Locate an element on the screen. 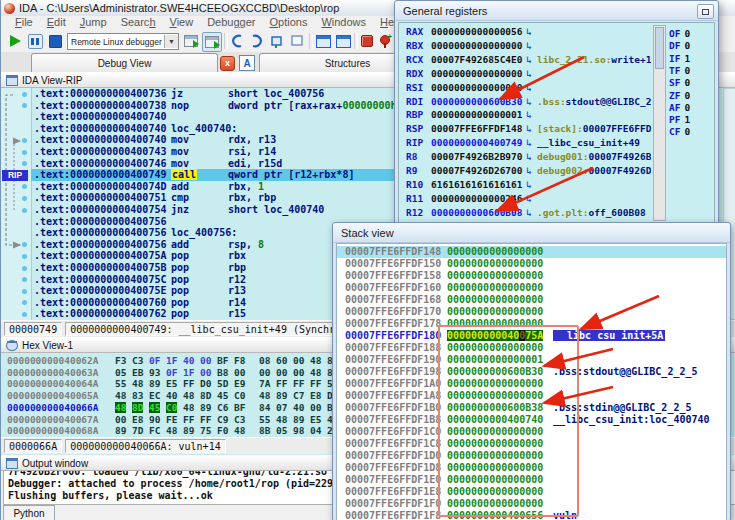 Image resolution: width=735 pixels, height=520 pixels. run-to-cursor-button is located at coordinates (297, 41).